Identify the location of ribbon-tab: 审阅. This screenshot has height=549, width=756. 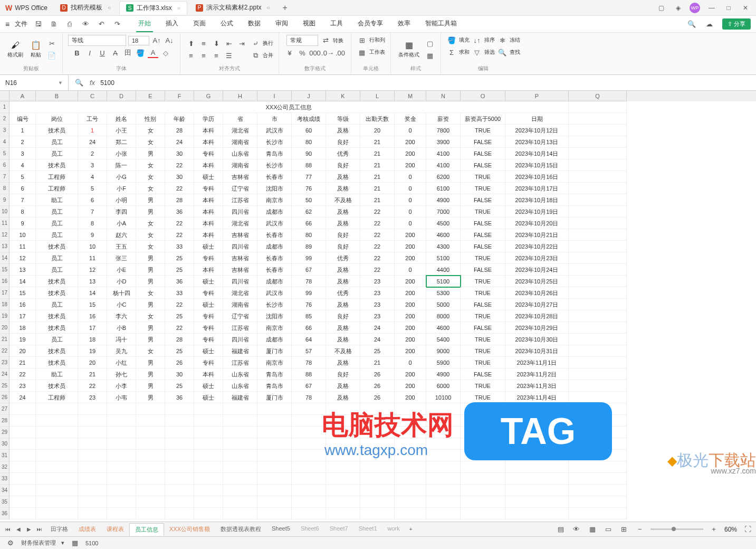
(282, 24).